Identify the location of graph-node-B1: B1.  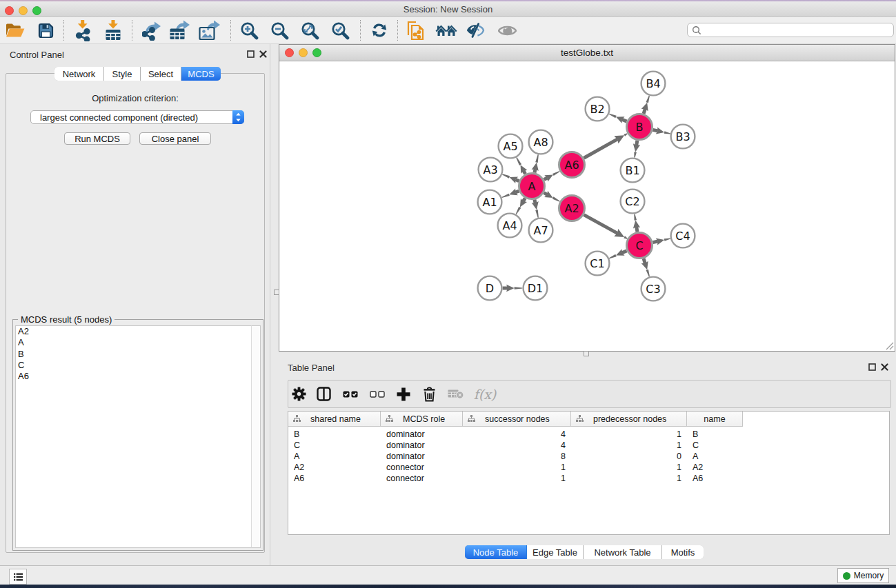
(633, 171).